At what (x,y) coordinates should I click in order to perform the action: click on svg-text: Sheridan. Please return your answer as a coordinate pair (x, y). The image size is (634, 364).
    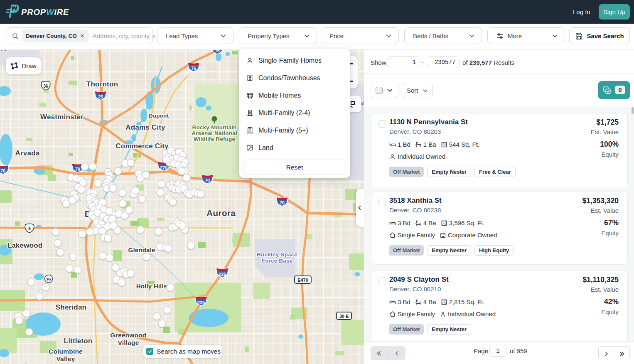
    Looking at the image, I should click on (71, 307).